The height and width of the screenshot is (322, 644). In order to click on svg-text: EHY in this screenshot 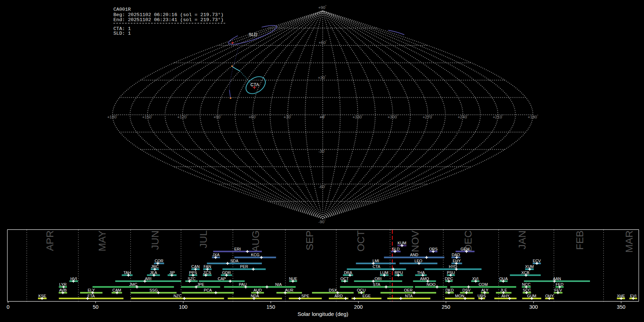, I will do `click(457, 261)`.